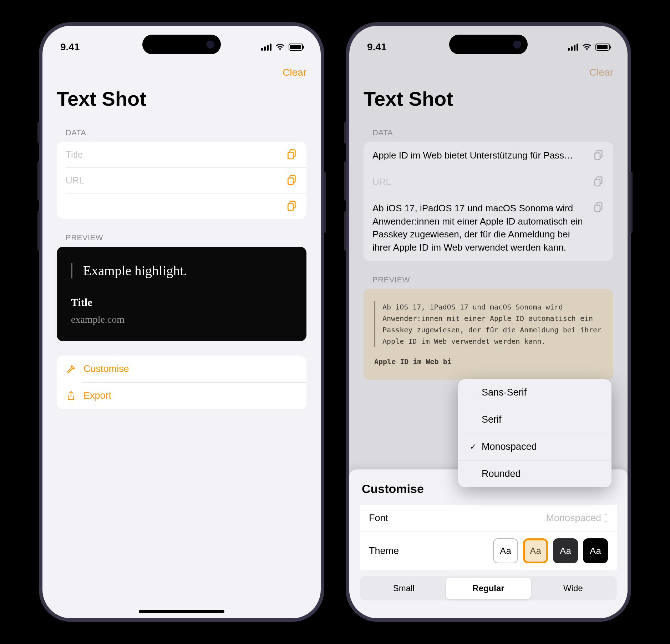  I want to click on share-icon, so click(71, 396).